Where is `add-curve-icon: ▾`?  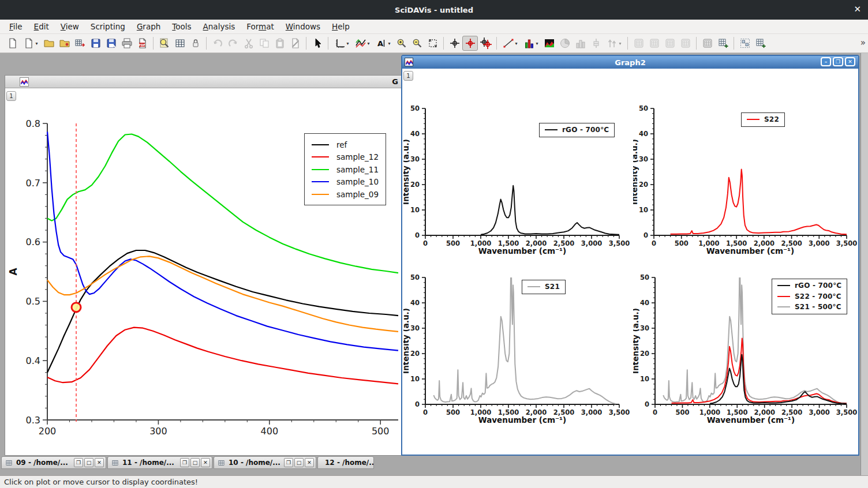
add-curve-icon: ▾ is located at coordinates (362, 43).